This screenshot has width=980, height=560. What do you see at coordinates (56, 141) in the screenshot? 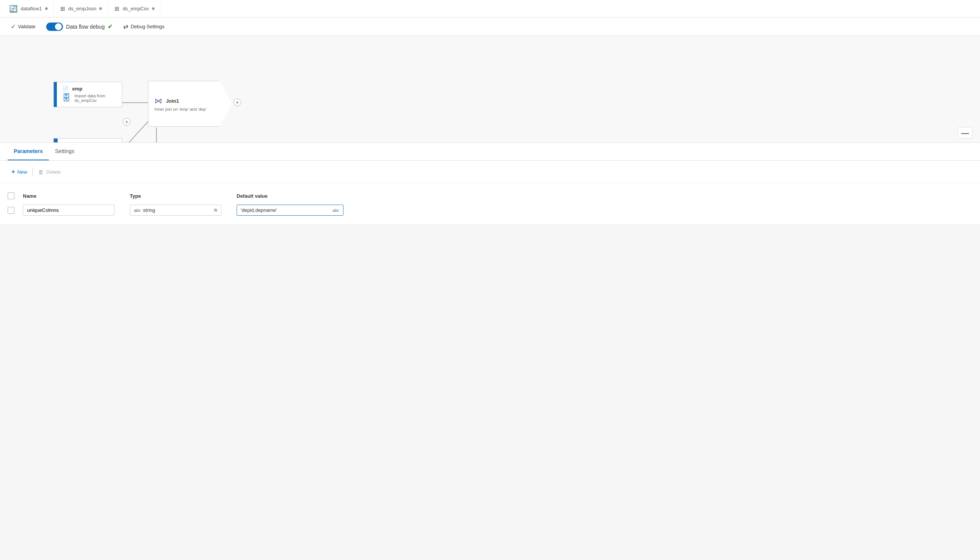
I see `dep-node-bar` at bounding box center [56, 141].